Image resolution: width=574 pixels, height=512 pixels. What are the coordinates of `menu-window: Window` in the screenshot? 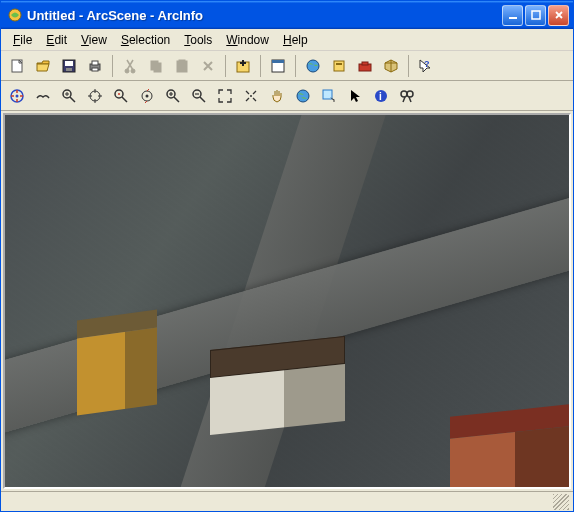 It's located at (248, 40).